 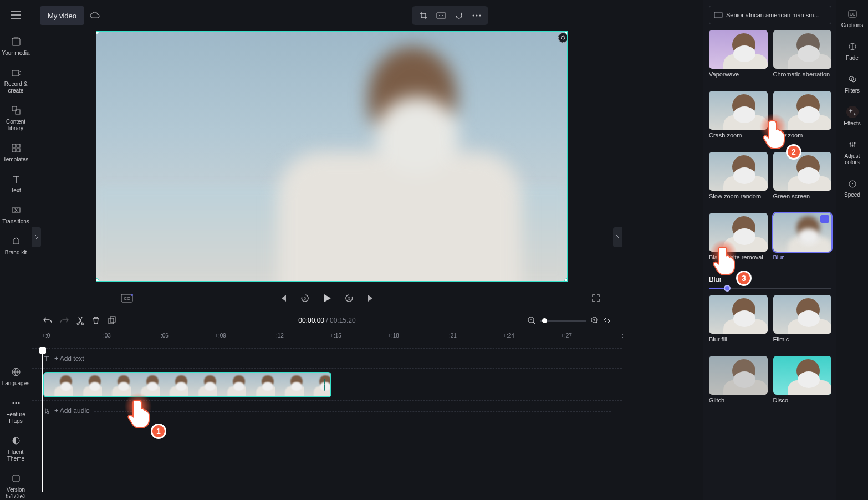 I want to click on rail-transitions: Transitions, so click(x=16, y=215).